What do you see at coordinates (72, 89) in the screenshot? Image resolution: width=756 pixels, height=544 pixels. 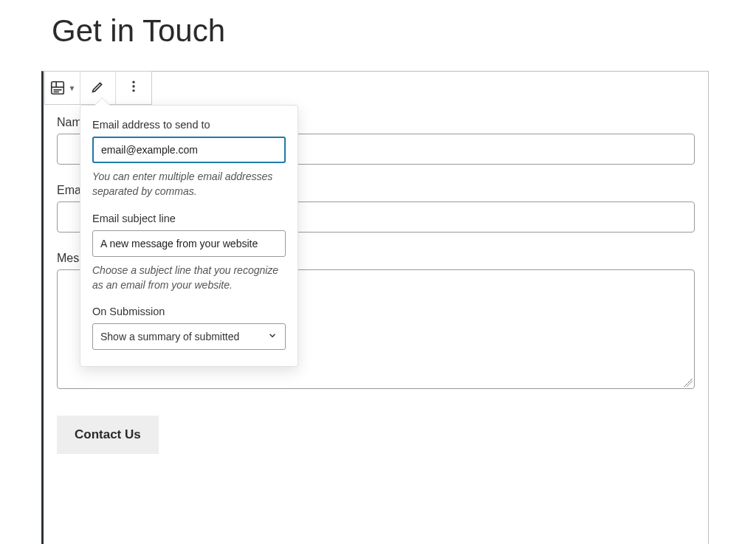 I see `caret-down-icon: ▼` at bounding box center [72, 89].